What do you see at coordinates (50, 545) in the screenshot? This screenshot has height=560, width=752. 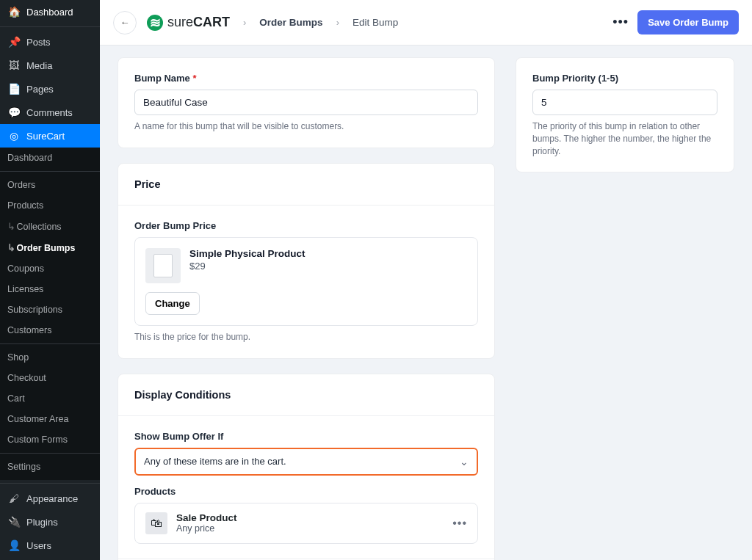 I see `sidebar-item-users: 👤Users` at bounding box center [50, 545].